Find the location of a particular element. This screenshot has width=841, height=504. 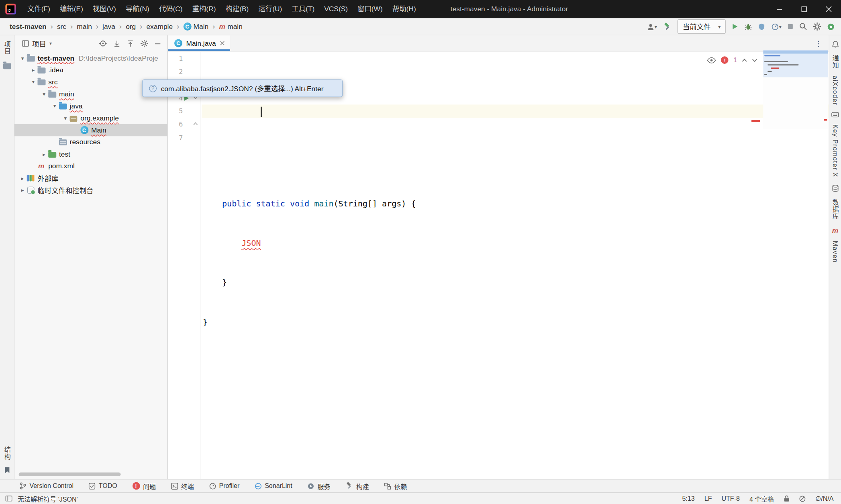

breadcrumb-main-dir: main is located at coordinates (84, 27).